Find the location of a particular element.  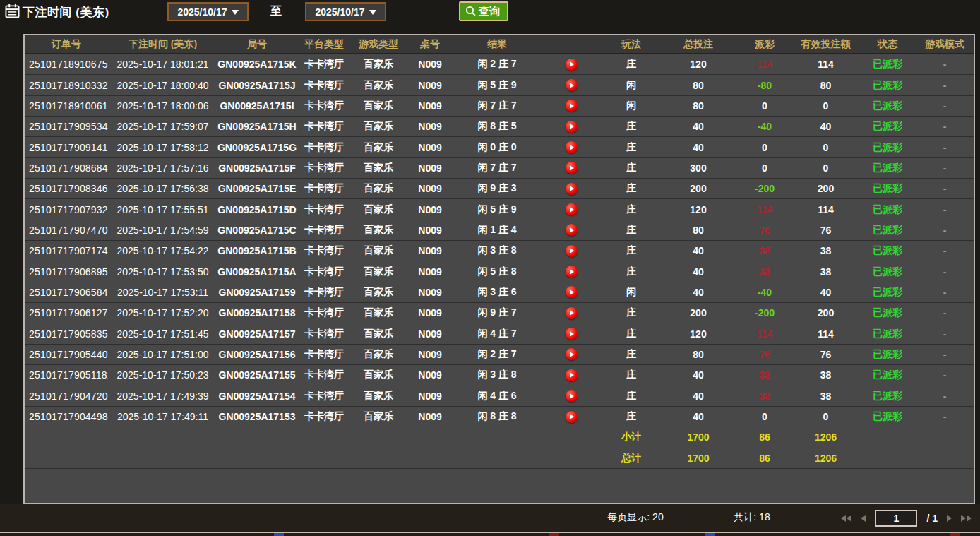

next-page-icon is located at coordinates (949, 518).